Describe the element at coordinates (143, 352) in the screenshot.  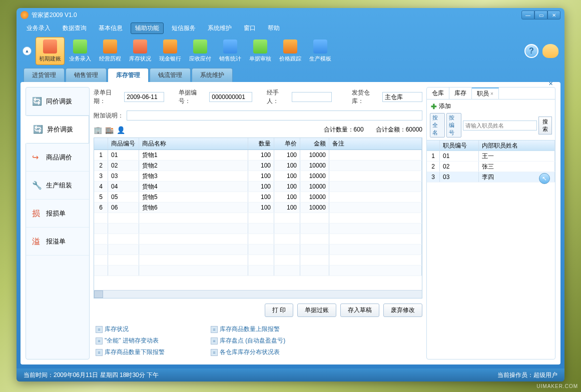
I see `link-4: ≡库存商品数量下限报警` at that location.